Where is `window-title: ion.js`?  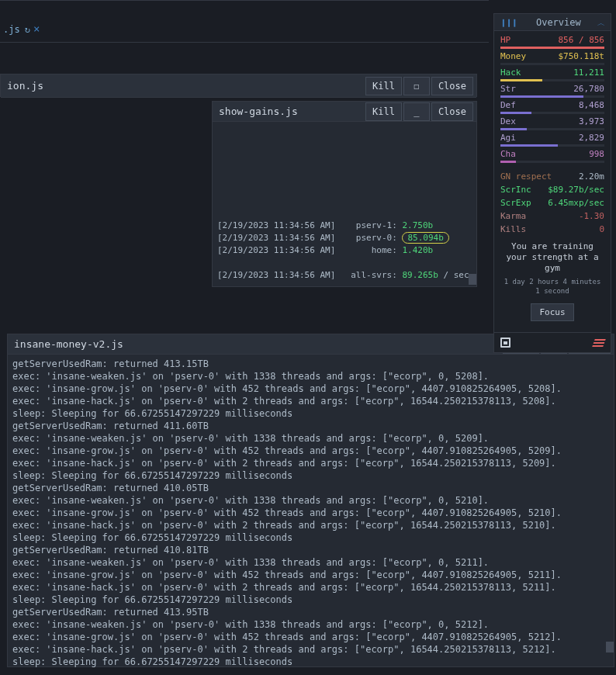
window-title: ion.js is located at coordinates (185, 85).